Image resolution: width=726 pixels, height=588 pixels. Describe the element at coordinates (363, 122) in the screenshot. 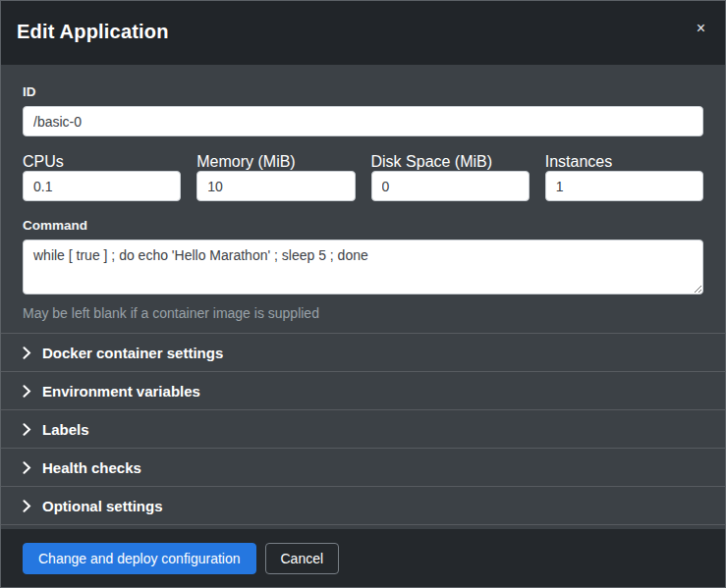

I see `id-input` at that location.